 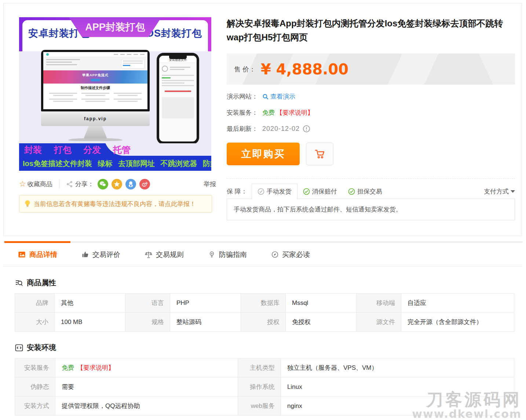 What do you see at coordinates (263, 154) in the screenshot?
I see `buy-now-button: 立即购买` at bounding box center [263, 154].